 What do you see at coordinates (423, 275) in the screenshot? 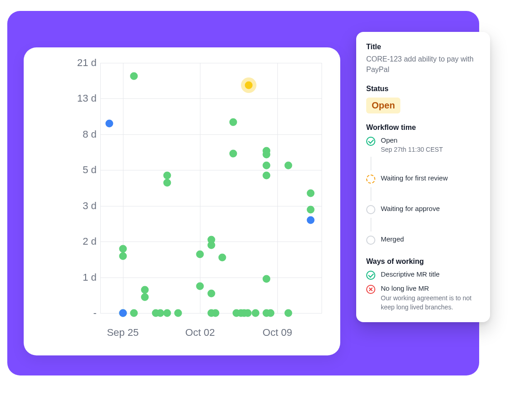
I see `wow-item: Descriptive MR title` at bounding box center [423, 275].